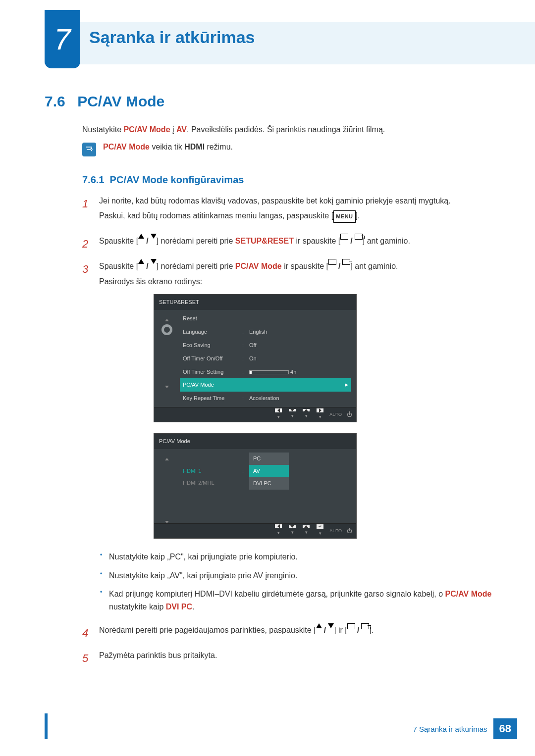 The height and width of the screenshot is (756, 535). Describe the element at coordinates (320, 410) in the screenshot. I see `nav-right-icon` at that location.